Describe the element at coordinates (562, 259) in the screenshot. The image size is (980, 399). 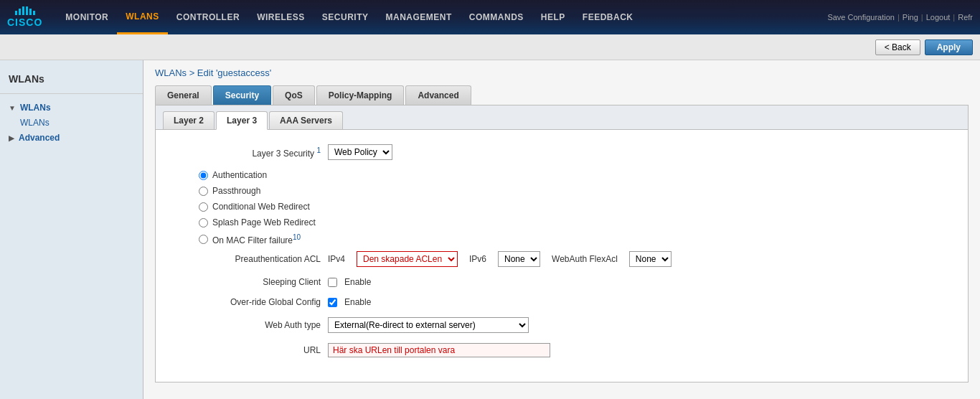
I see `preauthentication-acl-row: Preauthentication ACL IPv4 Den skapade A…` at that location.